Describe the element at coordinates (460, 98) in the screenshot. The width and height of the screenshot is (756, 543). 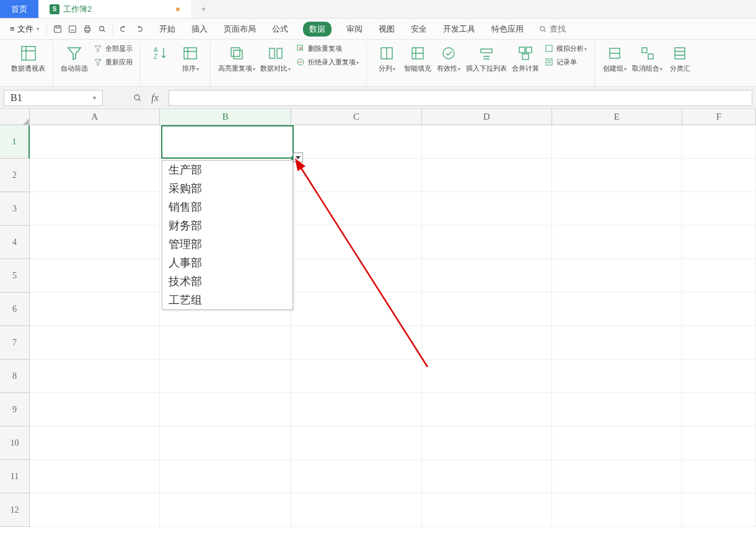
I see `formula-input` at that location.